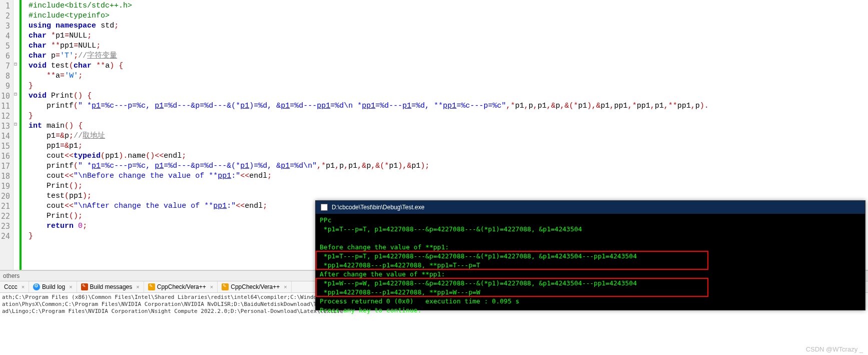  What do you see at coordinates (590, 310) in the screenshot?
I see `console-line: Press any key to continue.` at bounding box center [590, 310].